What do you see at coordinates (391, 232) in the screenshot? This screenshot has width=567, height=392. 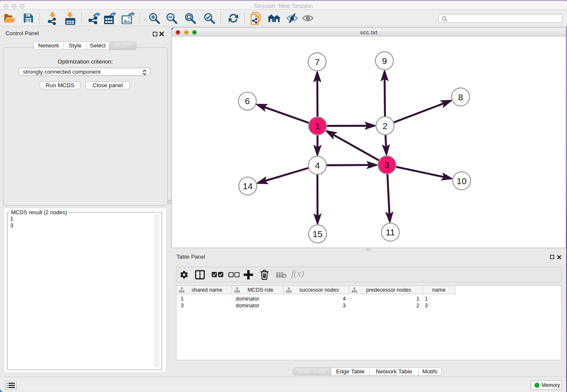 I see `svg-text: 11` at bounding box center [391, 232].